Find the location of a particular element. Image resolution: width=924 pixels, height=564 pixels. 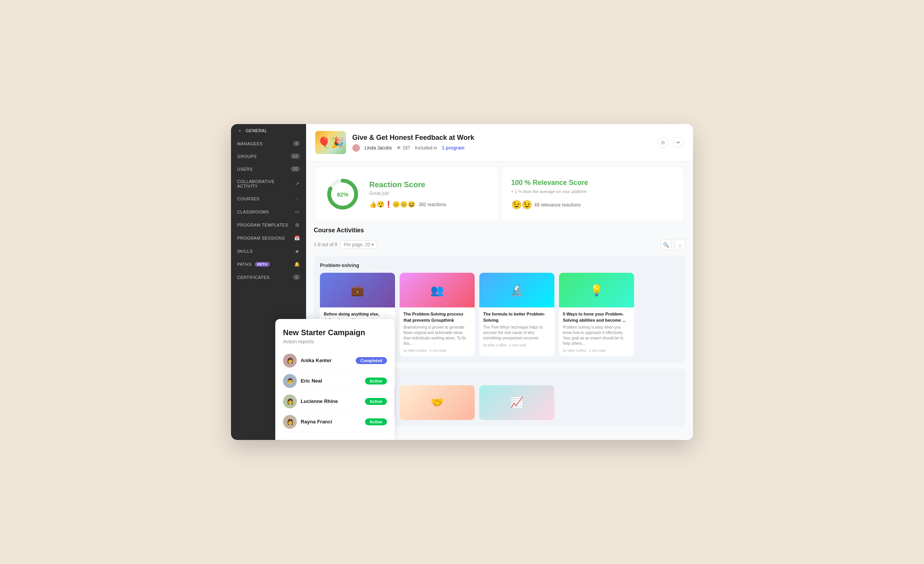

panel-user-row-4: 👩 Rayna Franci Active is located at coordinates (335, 422).